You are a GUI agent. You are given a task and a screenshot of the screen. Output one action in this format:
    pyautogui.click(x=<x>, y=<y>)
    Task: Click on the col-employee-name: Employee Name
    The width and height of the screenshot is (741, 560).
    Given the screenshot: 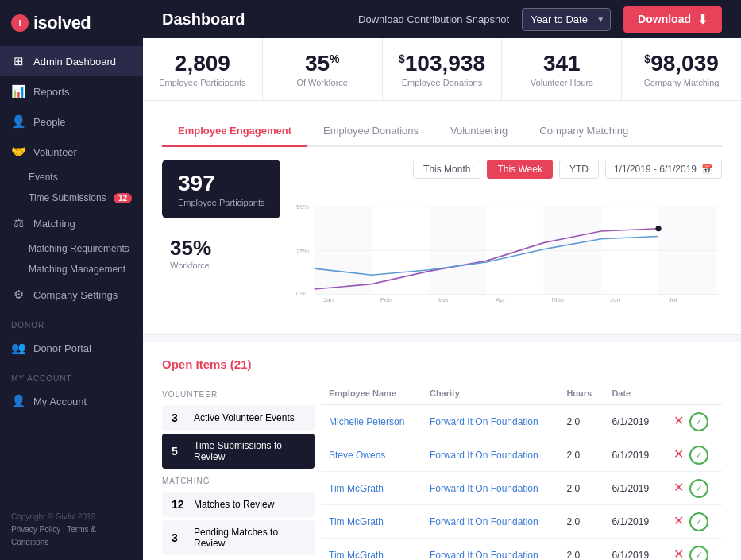 What is the action you would take?
    pyautogui.click(x=372, y=394)
    